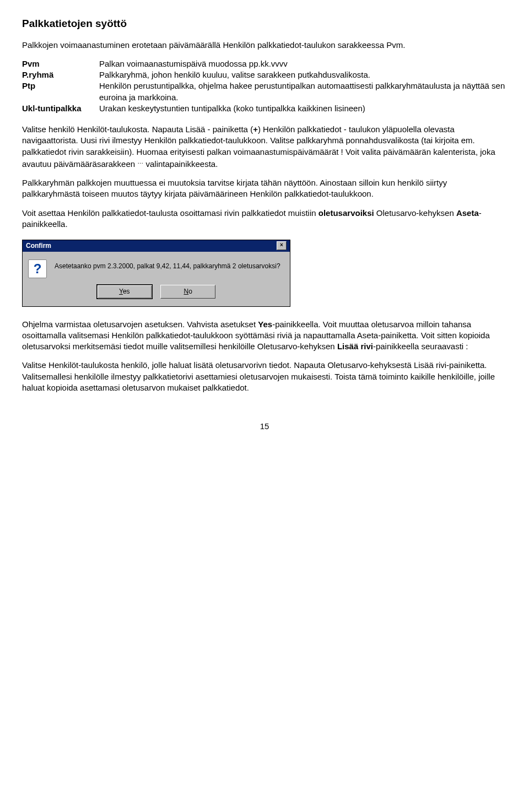  I want to click on text: -painikkeella seuraavasti :, so click(421, 346).